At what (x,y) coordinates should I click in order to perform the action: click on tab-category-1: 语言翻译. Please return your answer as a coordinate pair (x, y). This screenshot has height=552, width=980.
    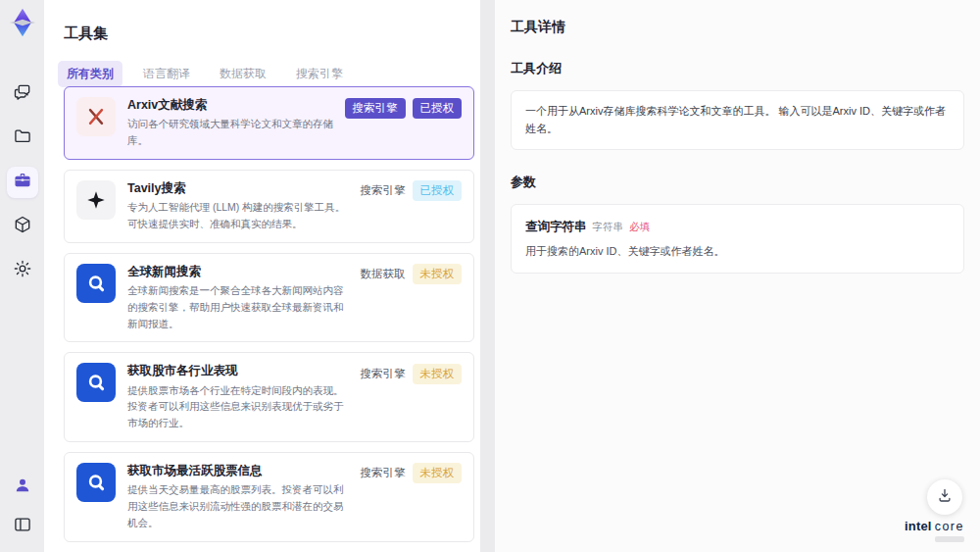
    Looking at the image, I should click on (167, 75).